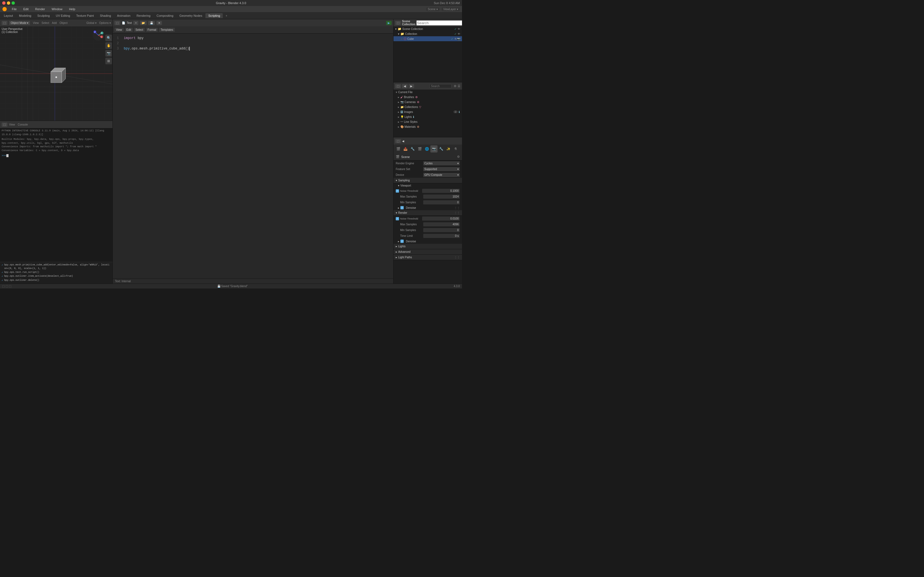 The height and width of the screenshot is (577, 924). I want to click on open-text-button: 📂, so click(144, 23).